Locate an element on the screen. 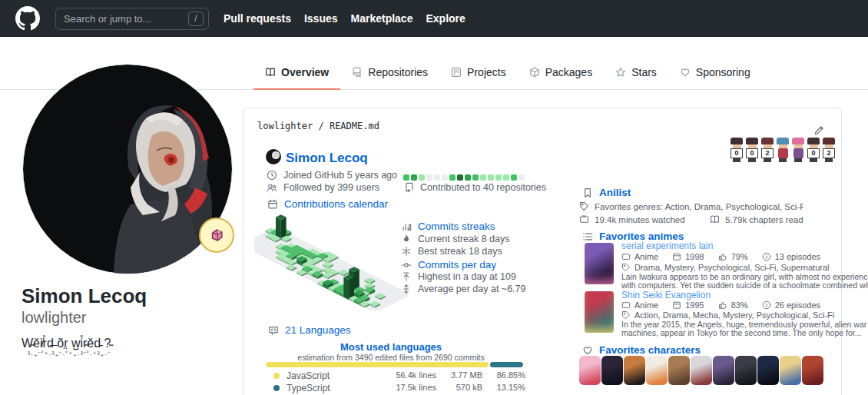  language-size: 570 kB is located at coordinates (461, 387).